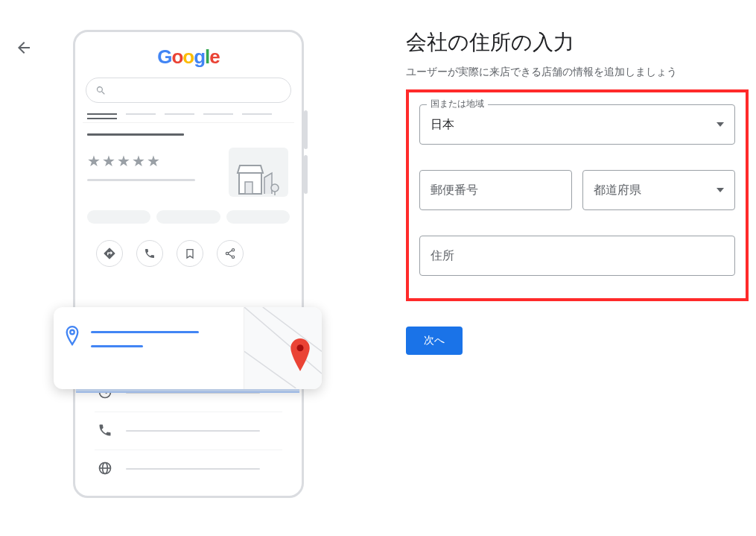 The width and height of the screenshot is (756, 536). What do you see at coordinates (24, 48) in the screenshot?
I see `arrow-left-icon` at bounding box center [24, 48].